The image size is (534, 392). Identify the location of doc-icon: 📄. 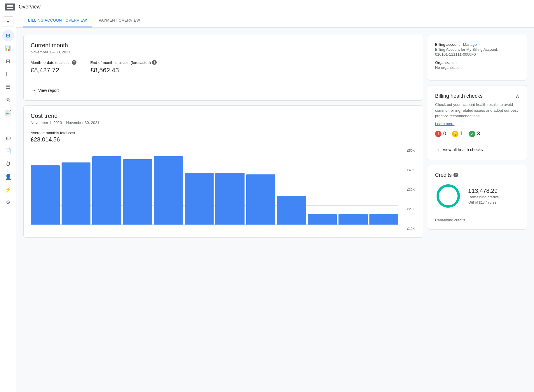
(8, 151).